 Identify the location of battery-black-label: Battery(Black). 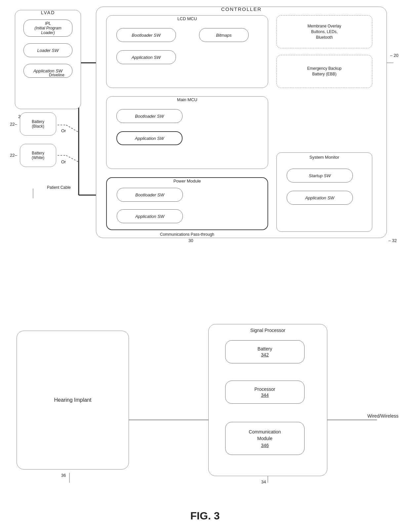
(38, 124).